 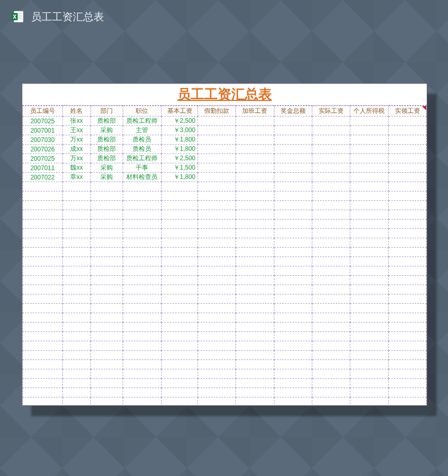 I want to click on col-base-salary: 基本工资, so click(x=179, y=111).